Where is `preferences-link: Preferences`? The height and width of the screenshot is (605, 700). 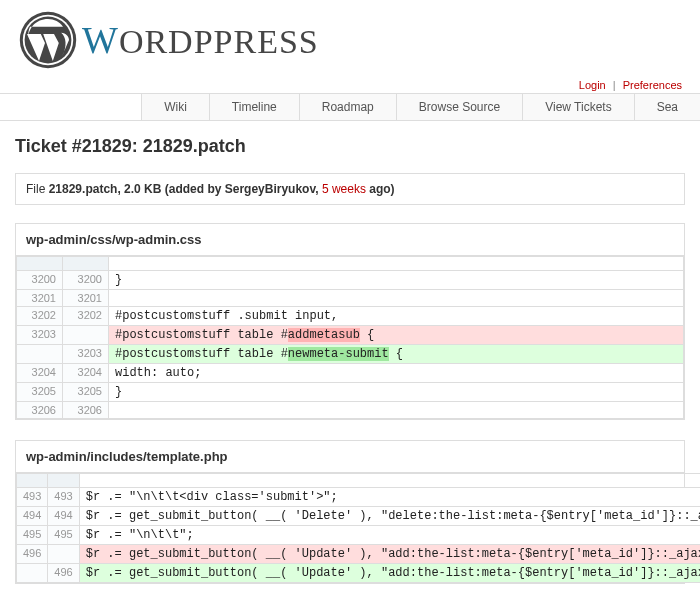 preferences-link: Preferences is located at coordinates (652, 85).